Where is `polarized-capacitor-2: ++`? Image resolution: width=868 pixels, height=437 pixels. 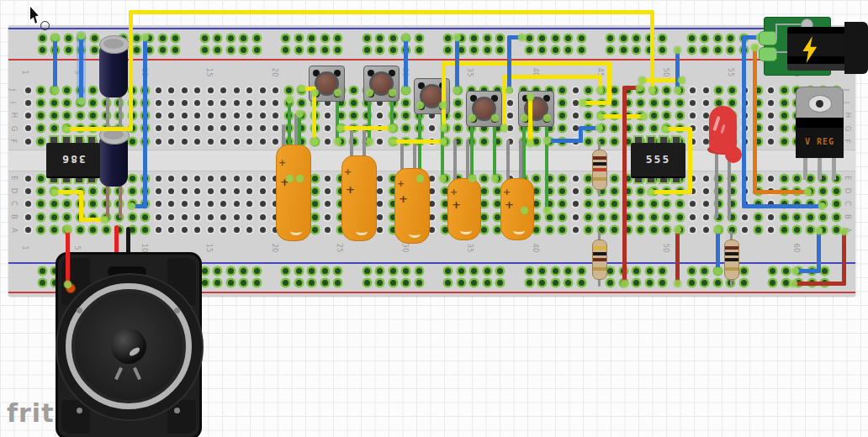
polarized-capacitor-2: ++ is located at coordinates (359, 198).